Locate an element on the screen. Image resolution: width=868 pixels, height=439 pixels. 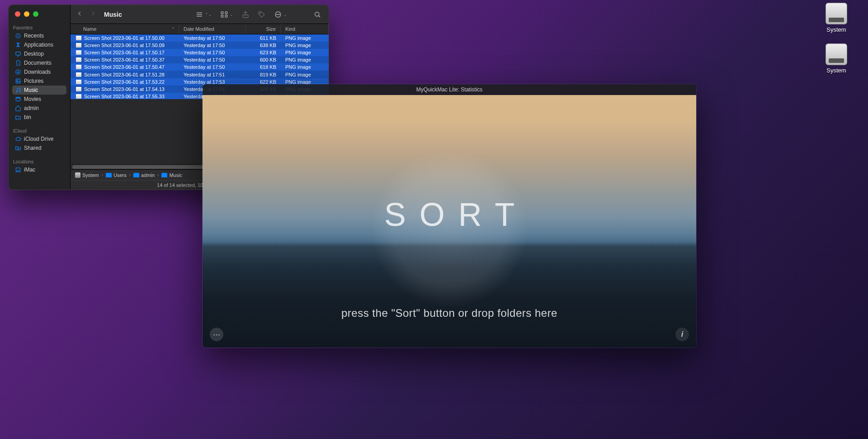
search-button is located at coordinates (317, 14).